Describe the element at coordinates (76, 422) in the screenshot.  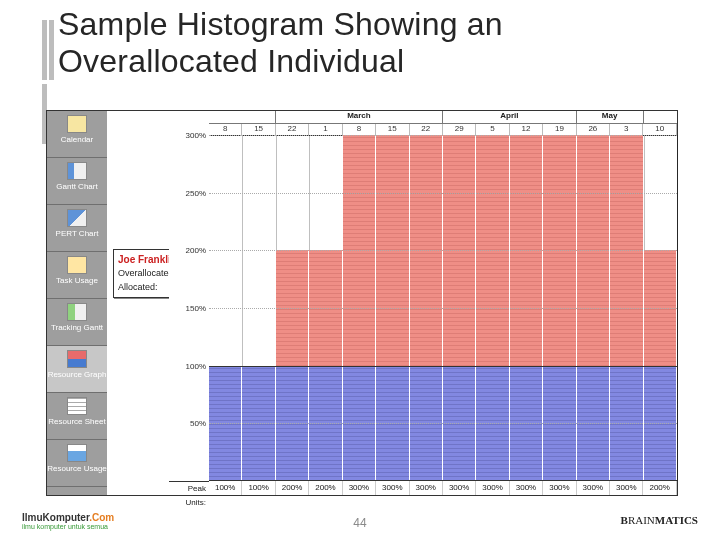
I see `sidebar-item-label: Resource Sheet` at that location.